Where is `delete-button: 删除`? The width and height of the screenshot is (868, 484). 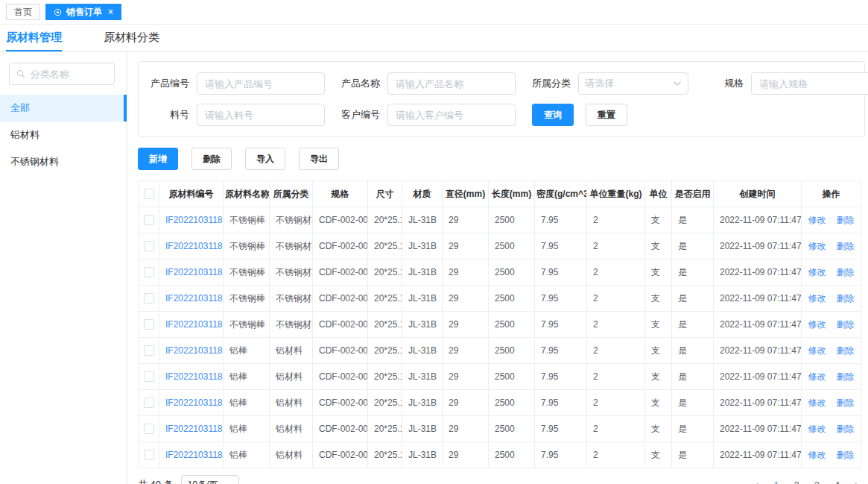 delete-button: 删除 is located at coordinates (212, 159).